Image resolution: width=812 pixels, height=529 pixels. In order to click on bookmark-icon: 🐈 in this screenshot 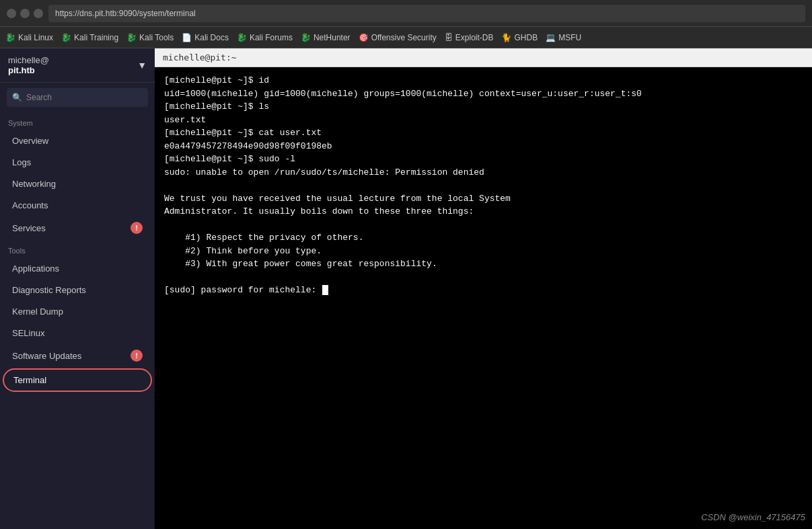, I will do `click(506, 38)`.